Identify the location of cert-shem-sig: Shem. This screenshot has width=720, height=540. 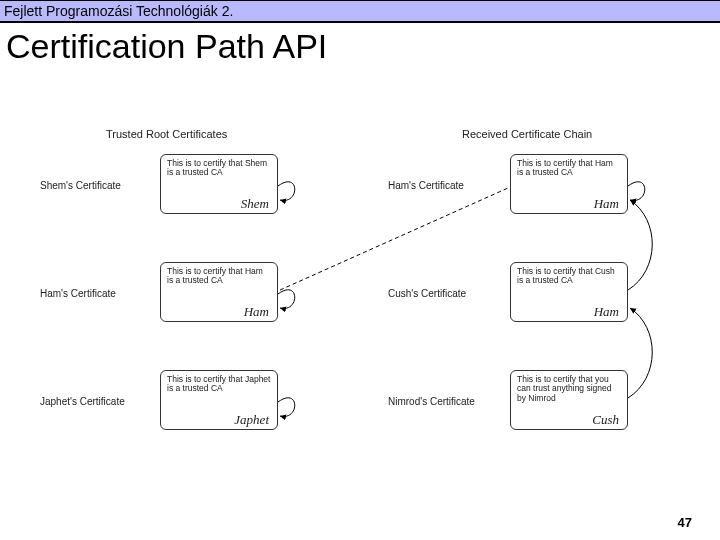
(255, 204).